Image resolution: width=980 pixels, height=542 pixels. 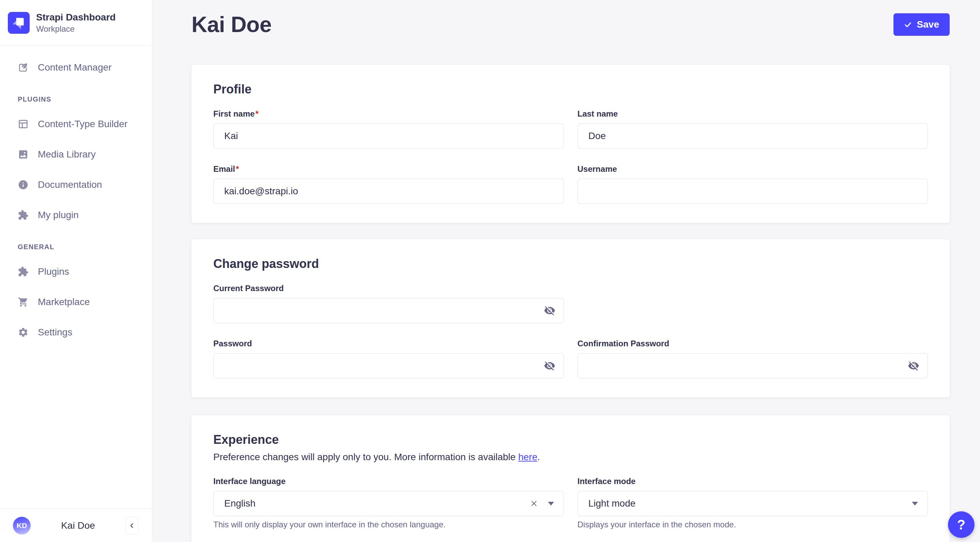 What do you see at coordinates (571, 457) in the screenshot?
I see `experience-subtitle: Preference changes will apply only to yo…` at bounding box center [571, 457].